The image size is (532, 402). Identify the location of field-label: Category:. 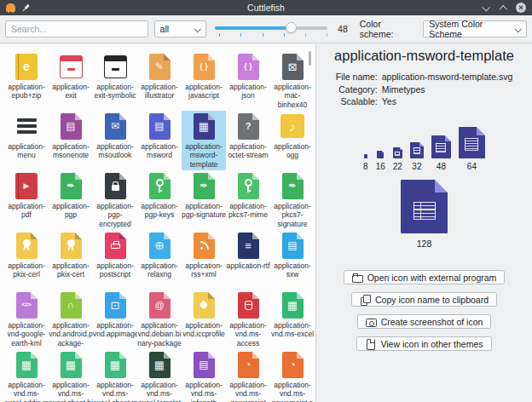
(356, 89).